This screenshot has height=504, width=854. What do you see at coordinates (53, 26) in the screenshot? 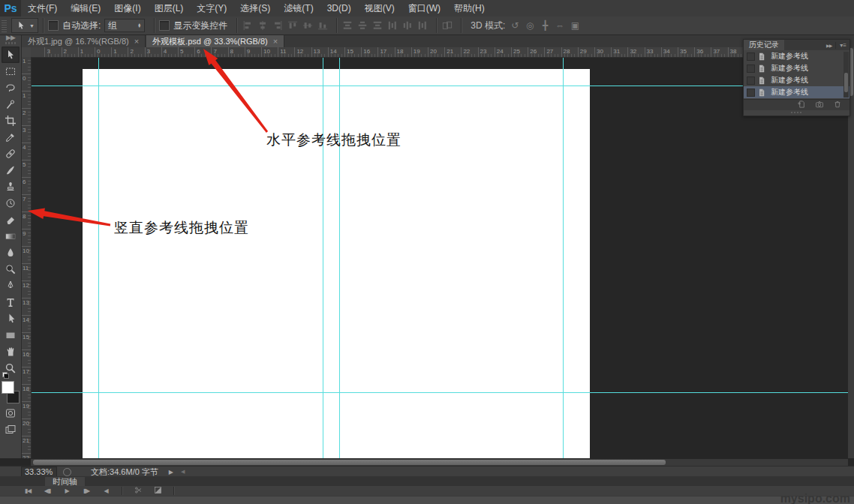
I see `auto-select-checkbox` at bounding box center [53, 26].